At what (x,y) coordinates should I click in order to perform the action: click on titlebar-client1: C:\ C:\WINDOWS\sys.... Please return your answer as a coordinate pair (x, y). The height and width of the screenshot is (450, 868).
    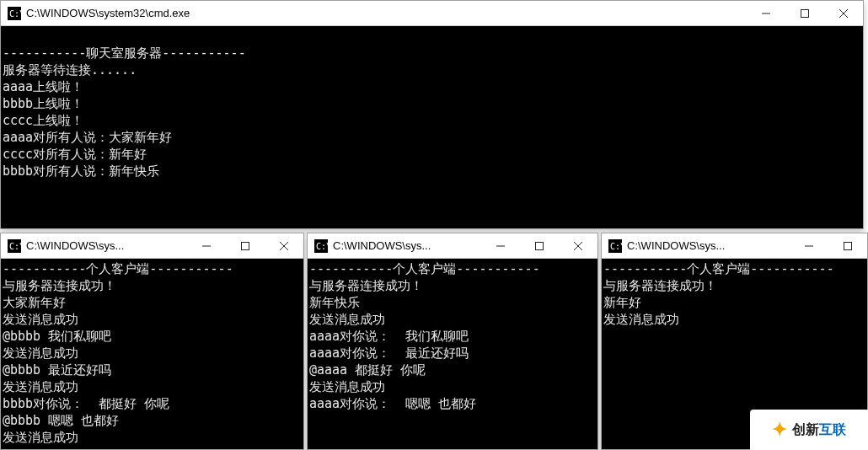
    Looking at the image, I should click on (152, 246).